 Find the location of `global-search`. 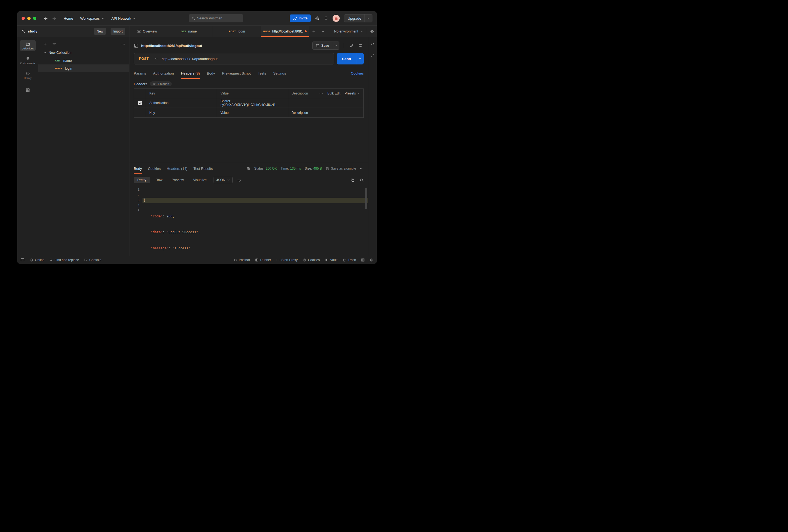

global-search is located at coordinates (216, 18).